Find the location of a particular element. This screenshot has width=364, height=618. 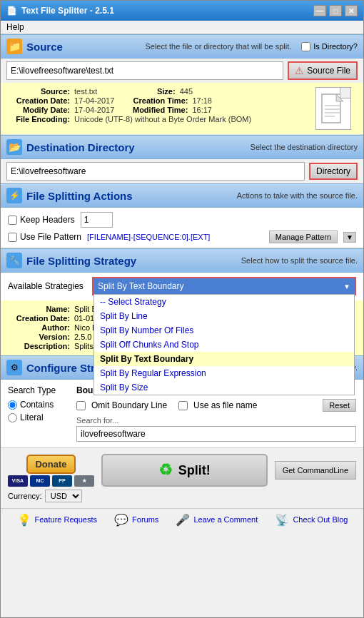

use-file-pattern-label: Use File Pattern is located at coordinates (51, 237).